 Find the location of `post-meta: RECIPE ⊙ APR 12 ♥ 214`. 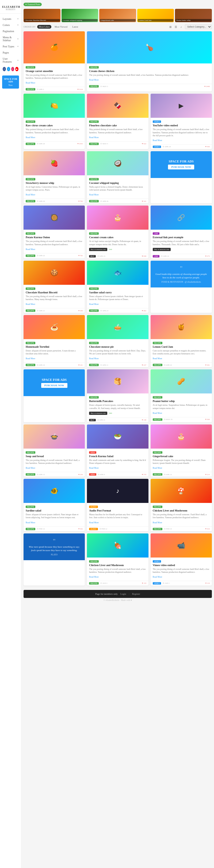

post-meta: RECIPE ⊙ APR 12 ♥ 214 is located at coordinates (181, 474).